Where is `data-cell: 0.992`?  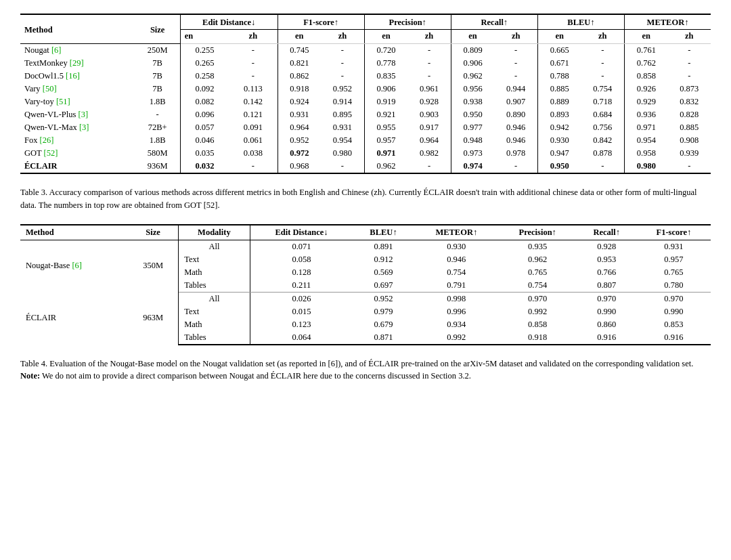
data-cell: 0.992 is located at coordinates (537, 311).